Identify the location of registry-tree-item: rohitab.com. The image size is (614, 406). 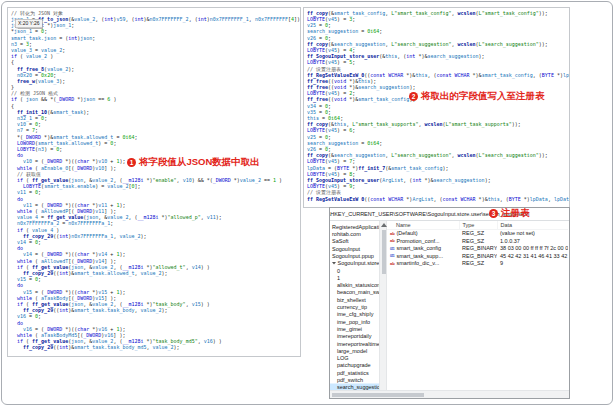
(354, 234).